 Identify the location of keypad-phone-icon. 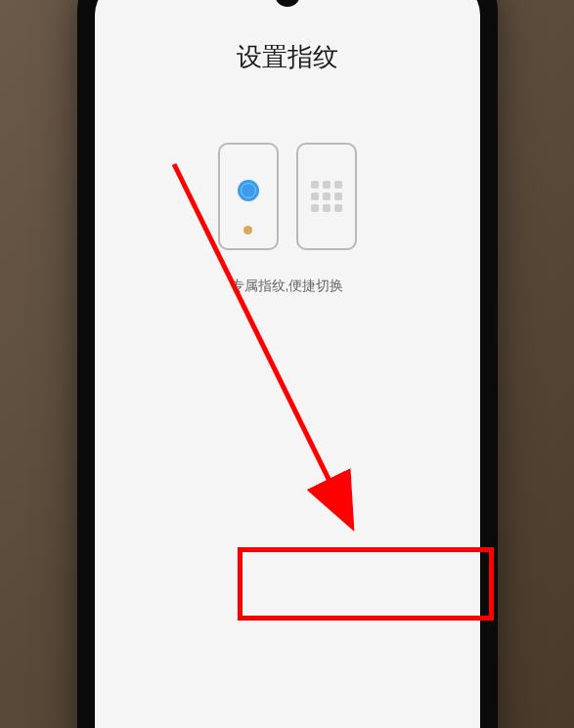
(327, 196).